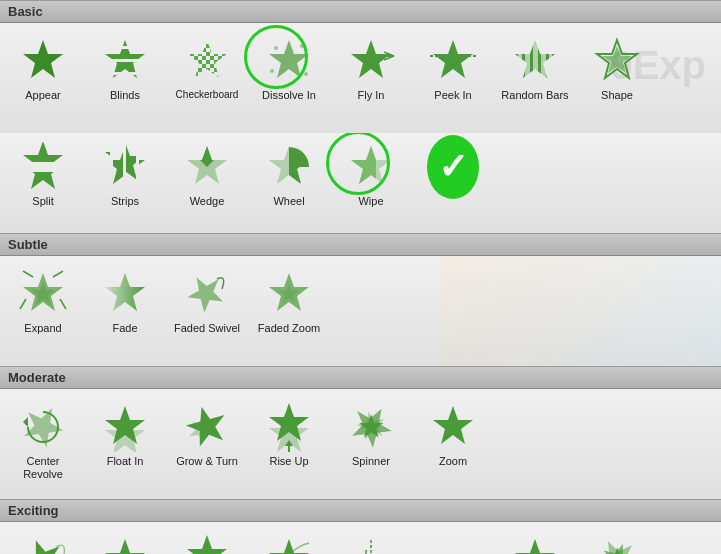  What do you see at coordinates (207, 462) in the screenshot?
I see `grow-turn-label: Grow & Turn` at bounding box center [207, 462].